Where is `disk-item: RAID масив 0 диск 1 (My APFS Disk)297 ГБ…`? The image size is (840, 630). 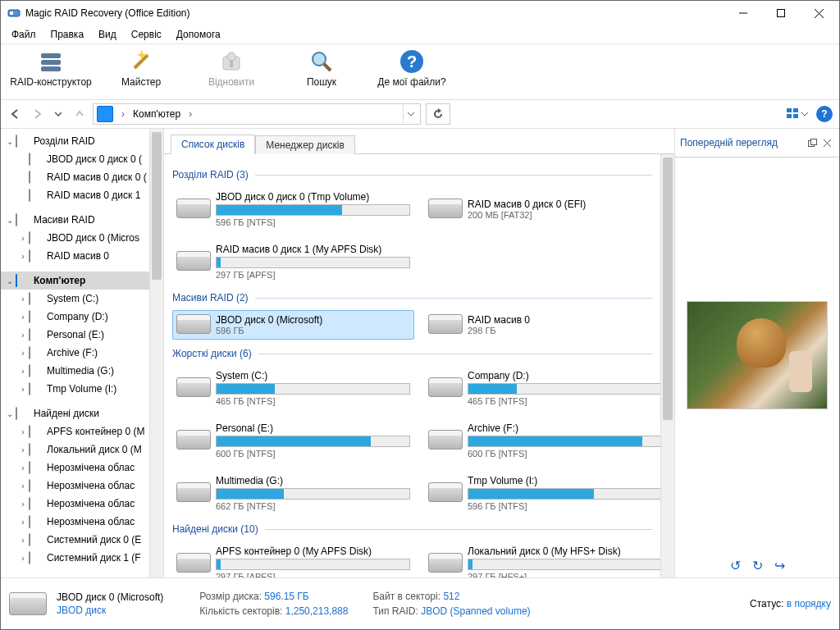
disk-item: RAID масив 0 диск 1 (My APFS Disk)297 ГБ… is located at coordinates (294, 262).